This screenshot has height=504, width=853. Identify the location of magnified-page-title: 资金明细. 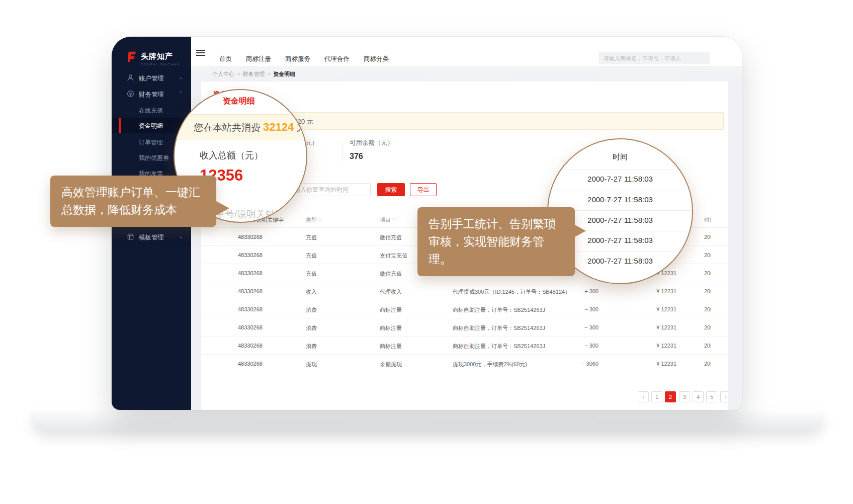
(239, 102).